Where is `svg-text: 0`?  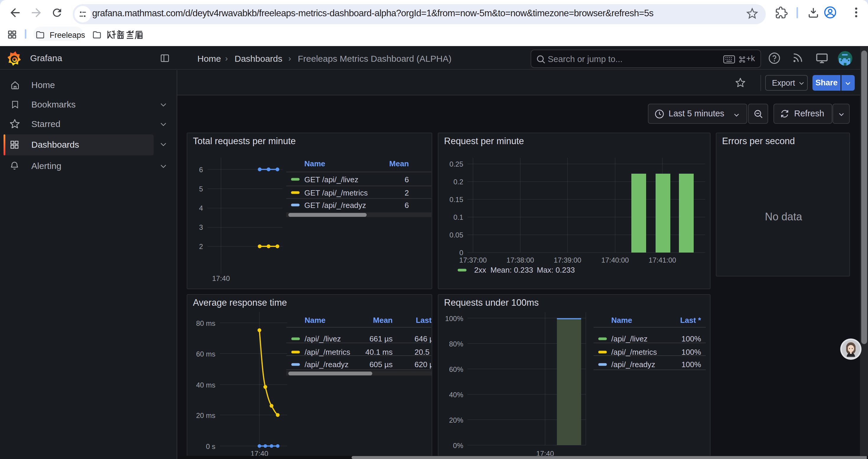 svg-text: 0 is located at coordinates (461, 253).